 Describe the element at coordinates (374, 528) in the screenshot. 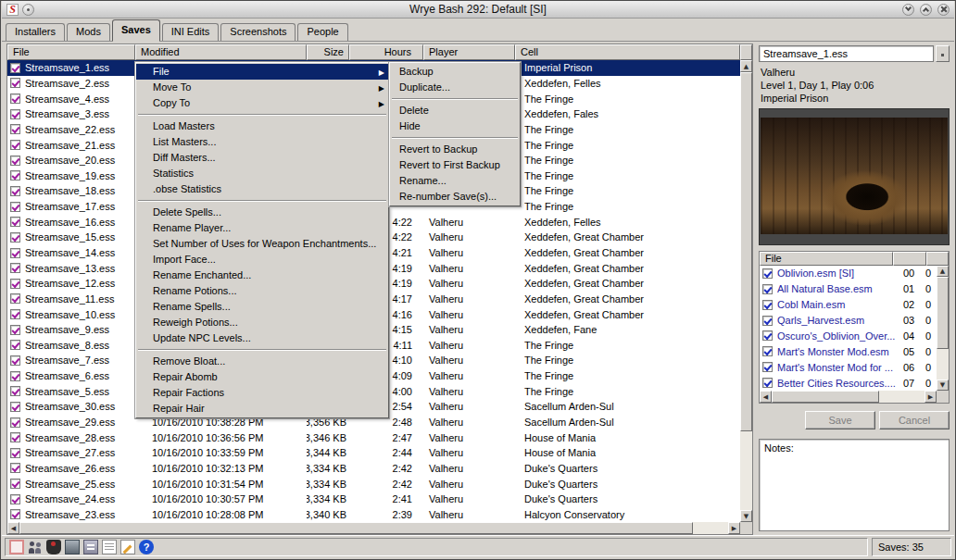

I see `saves-horizontal-scrollbar: ◀ ▶` at that location.